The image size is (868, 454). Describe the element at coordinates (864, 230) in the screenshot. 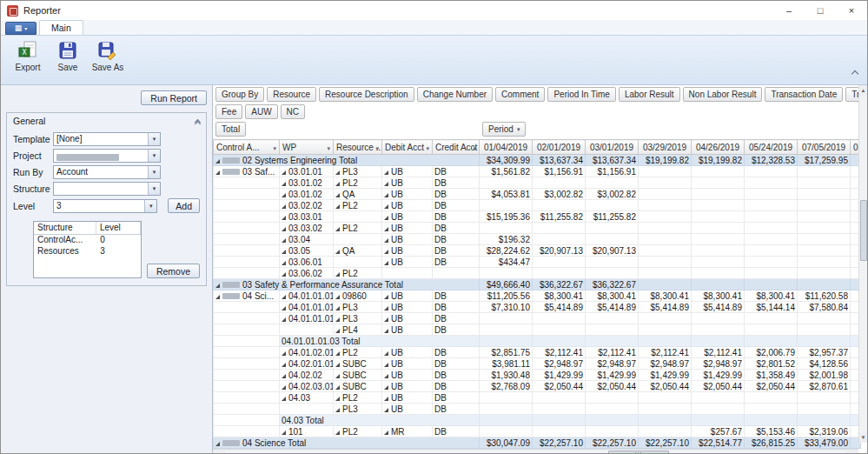

I see `vertical-scroll-thumb` at that location.